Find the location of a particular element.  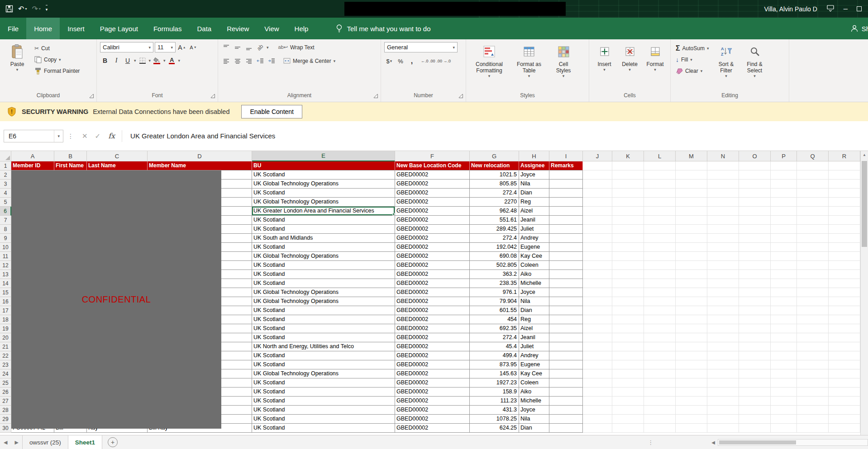

row-header-15: 15 is located at coordinates (5, 293).